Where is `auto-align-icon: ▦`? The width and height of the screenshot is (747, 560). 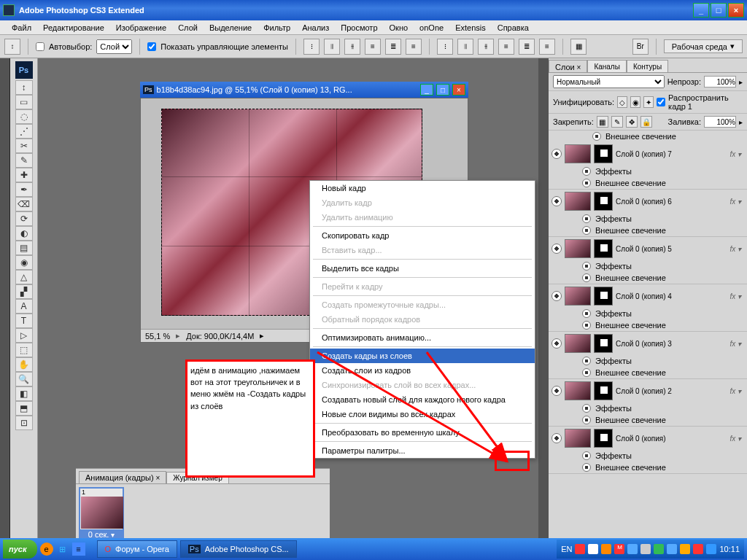
auto-align-icon: ▦ is located at coordinates (578, 47).